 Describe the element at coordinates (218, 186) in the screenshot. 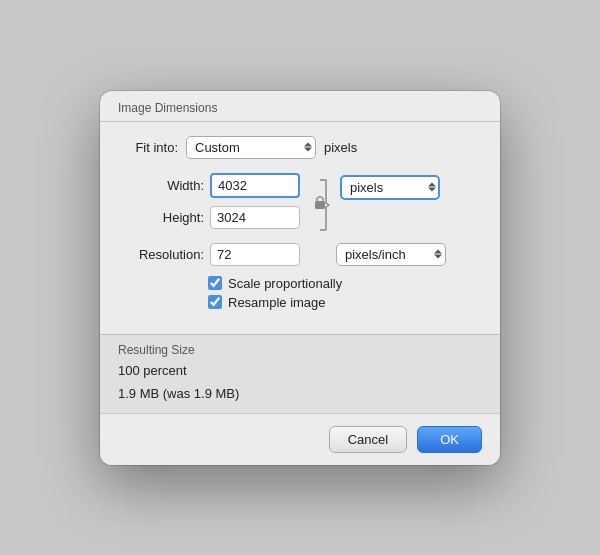

I see `width-row: Width:` at that location.